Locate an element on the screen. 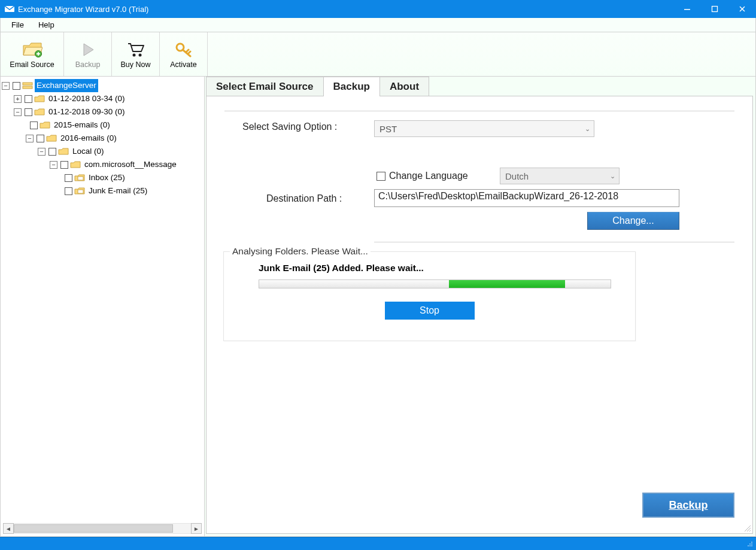 This screenshot has height=550, width=756. stop-button: Stop is located at coordinates (430, 311).